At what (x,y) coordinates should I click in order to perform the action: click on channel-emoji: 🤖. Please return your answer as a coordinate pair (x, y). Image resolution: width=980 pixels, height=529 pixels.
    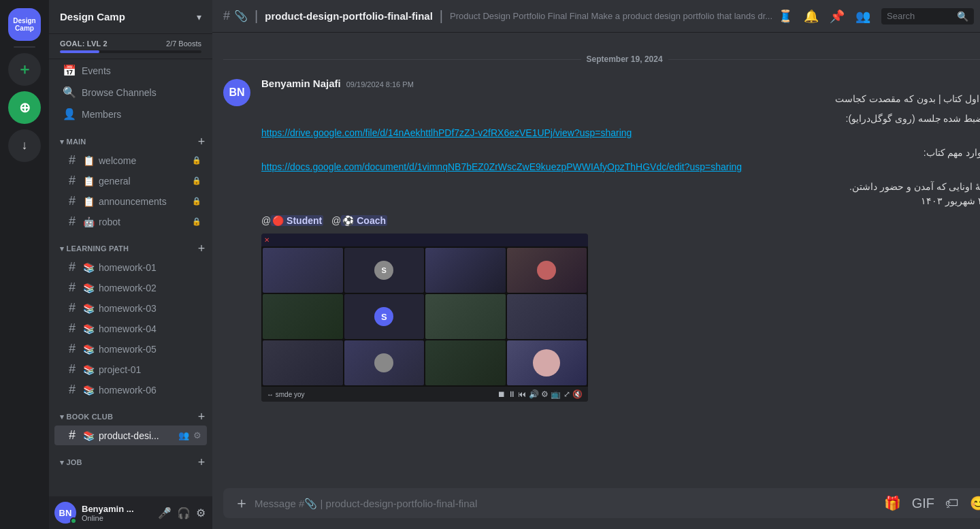
    Looking at the image, I should click on (88, 222).